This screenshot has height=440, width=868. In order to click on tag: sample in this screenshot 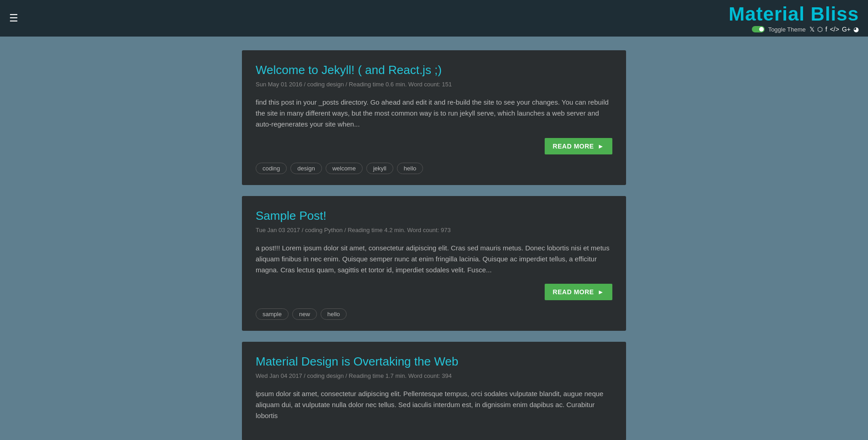, I will do `click(272, 314)`.